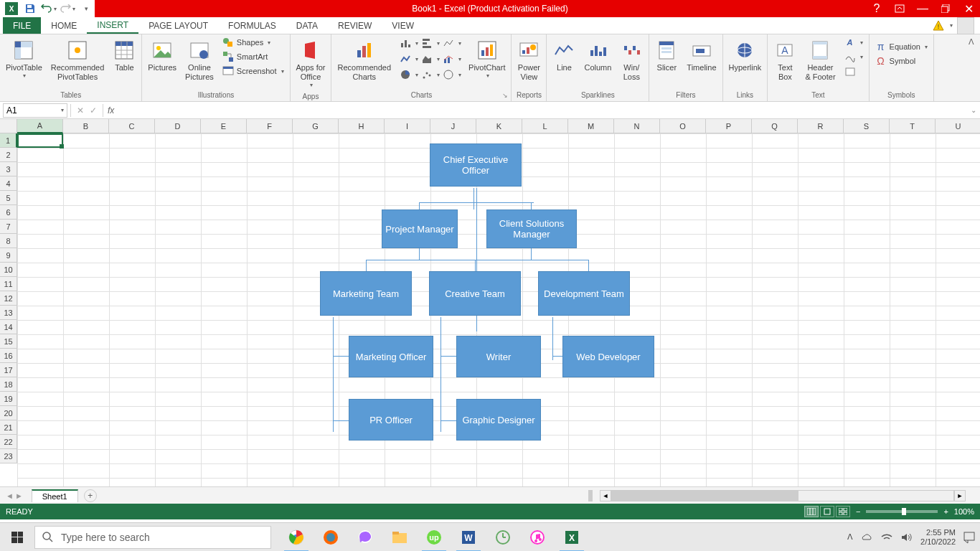 The height and width of the screenshot is (551, 980). What do you see at coordinates (366, 293) in the screenshot?
I see `org-node-marketing-team: Marketing Team` at bounding box center [366, 293].